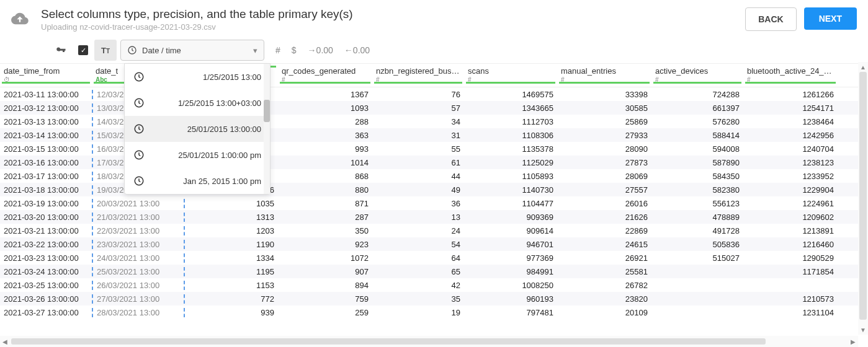  I want to click on cell: 2021-03-12 13:00:00, so click(46, 108).